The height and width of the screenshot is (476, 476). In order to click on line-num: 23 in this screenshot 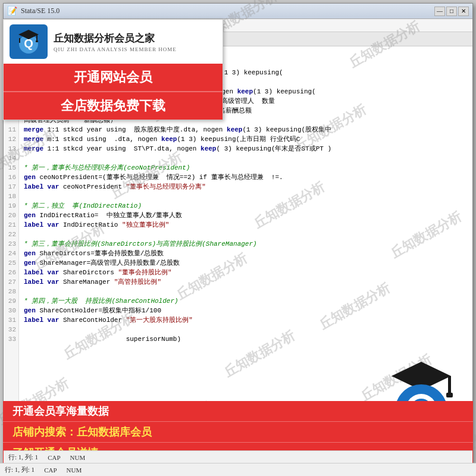, I will do `click(11, 244)`.